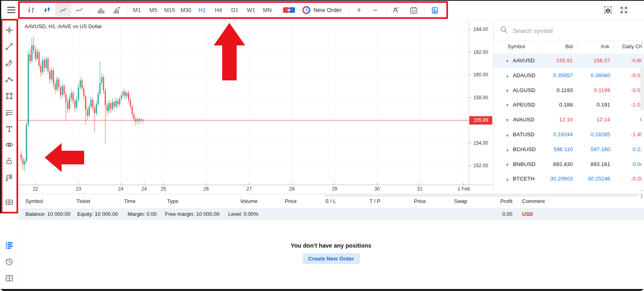 Image resolution: width=644 pixels, height=291 pixels. What do you see at coordinates (556, 164) in the screenshot?
I see `bid-cell: 892.430` at bounding box center [556, 164].